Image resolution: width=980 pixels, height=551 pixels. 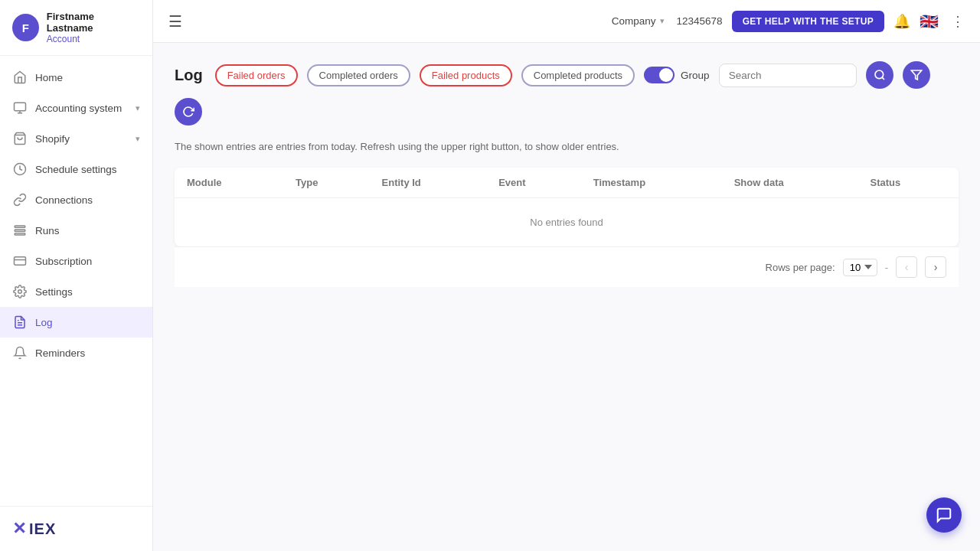 I want to click on avatar: F, so click(x=26, y=28).